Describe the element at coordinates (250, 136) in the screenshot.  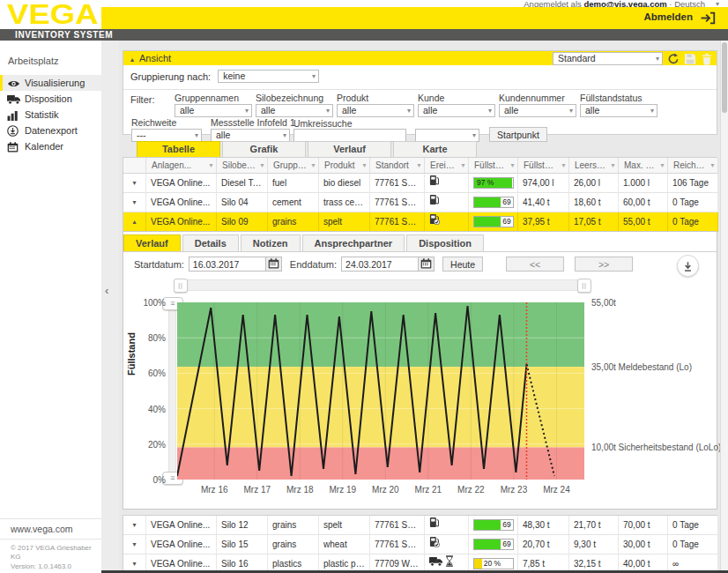
I see `messstelle-select: alle` at that location.